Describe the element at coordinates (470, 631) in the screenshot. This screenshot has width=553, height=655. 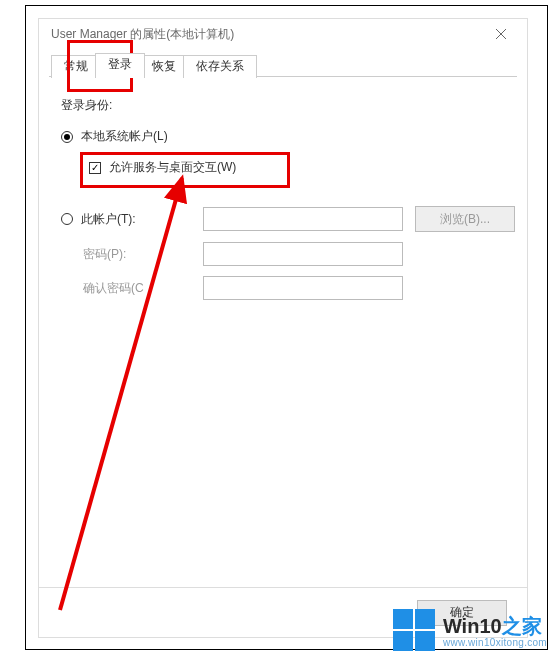
I see `watermark: Win10之家 www.win10xitong.com` at that location.